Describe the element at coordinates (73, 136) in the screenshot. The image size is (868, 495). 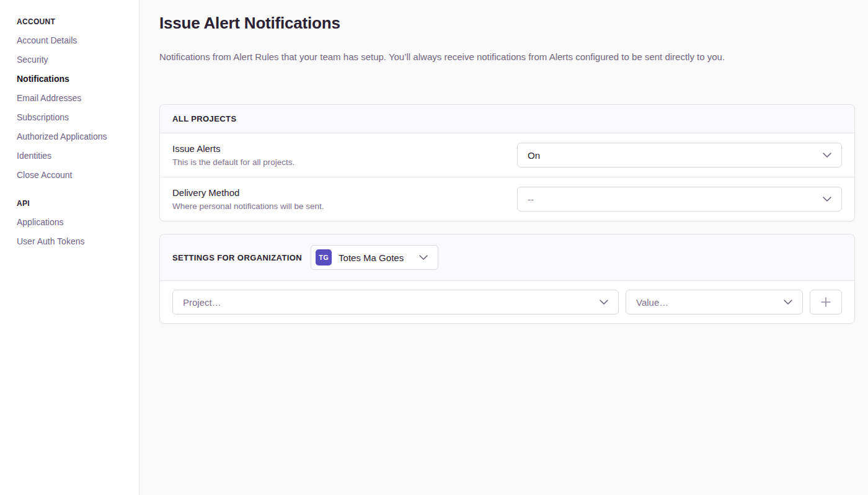
I see `sidebar-item-authorized-applications: Authorized Applications` at that location.